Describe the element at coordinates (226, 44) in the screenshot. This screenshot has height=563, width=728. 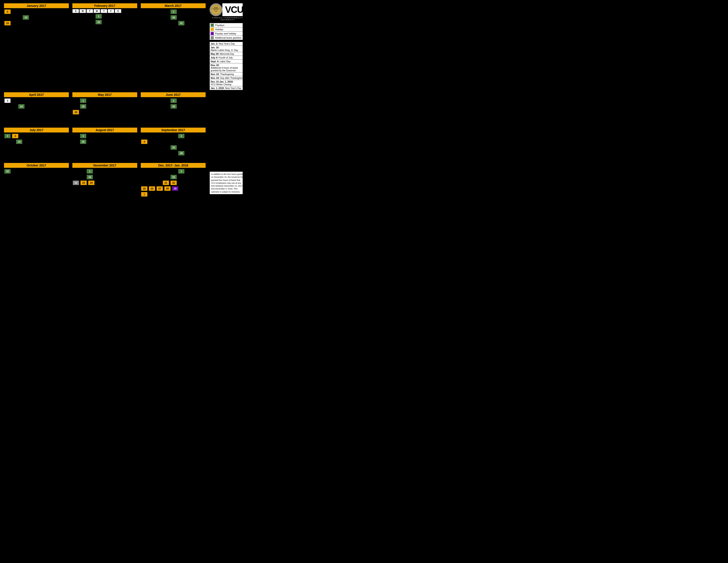
I see `holiday-jan2: Jan. 2: New Year's Day` at that location.